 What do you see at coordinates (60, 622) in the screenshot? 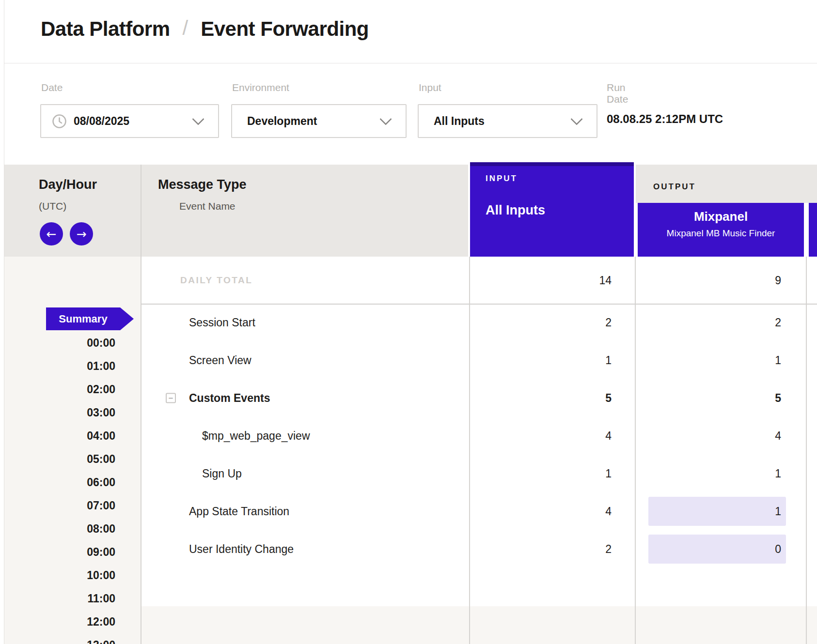
I see `hour-label: 12:00` at bounding box center [60, 622].